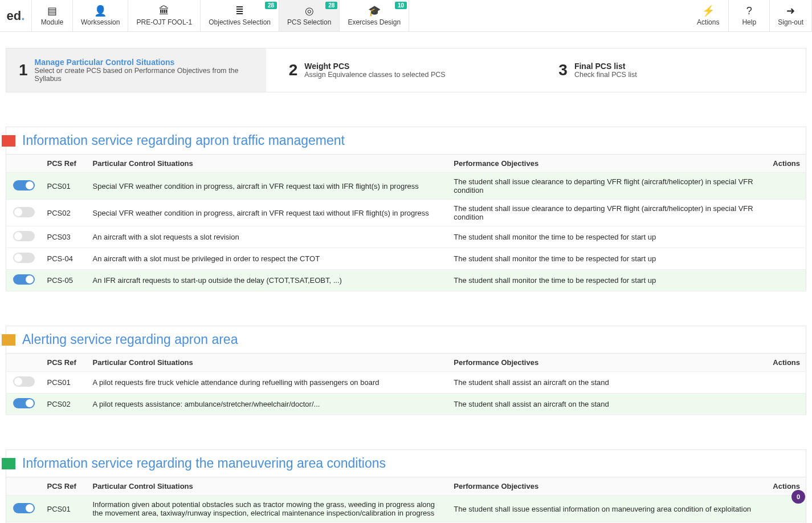 The width and height of the screenshot is (812, 523). What do you see at coordinates (406, 213) in the screenshot?
I see `table-row: PCS02Special VFR weather condition in pr…` at bounding box center [406, 213].